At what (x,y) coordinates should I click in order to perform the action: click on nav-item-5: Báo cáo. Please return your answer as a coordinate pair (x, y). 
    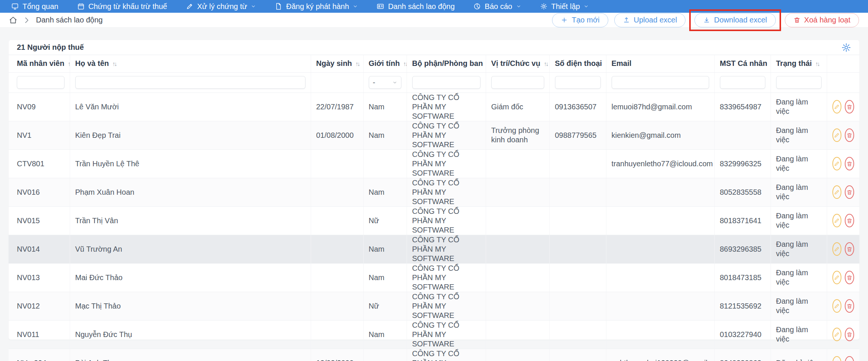
    Looking at the image, I should click on (497, 7).